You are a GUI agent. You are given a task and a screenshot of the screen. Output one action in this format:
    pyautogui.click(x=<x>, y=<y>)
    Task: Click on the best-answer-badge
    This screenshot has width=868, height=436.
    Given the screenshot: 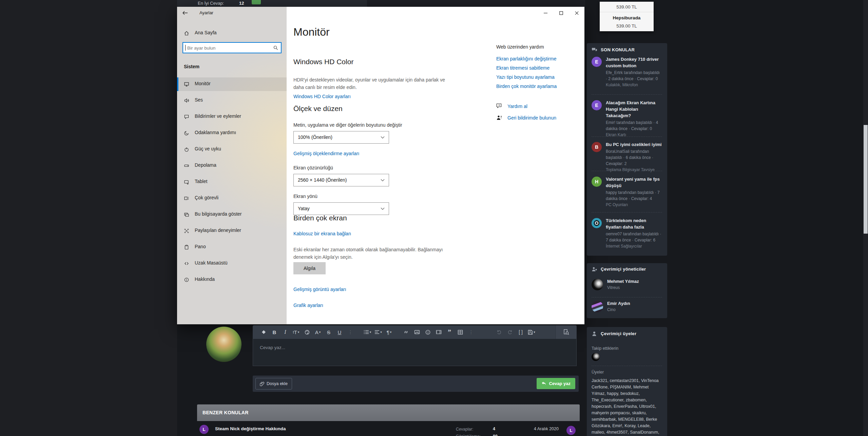 What is the action you would take?
    pyautogui.click(x=256, y=2)
    